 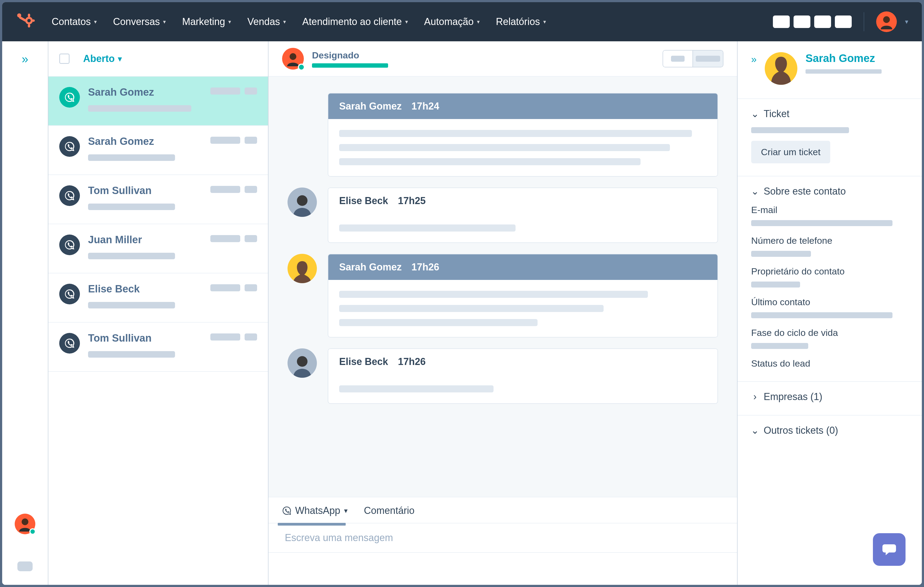 I want to click on companies-section-toggle: › Empresas (1), so click(x=830, y=397).